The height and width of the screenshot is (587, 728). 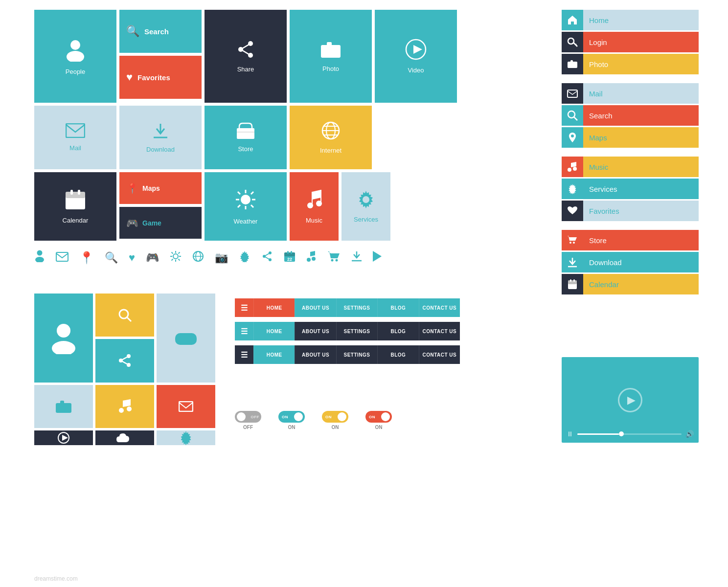 I want to click on bt-game, so click(x=186, y=338).